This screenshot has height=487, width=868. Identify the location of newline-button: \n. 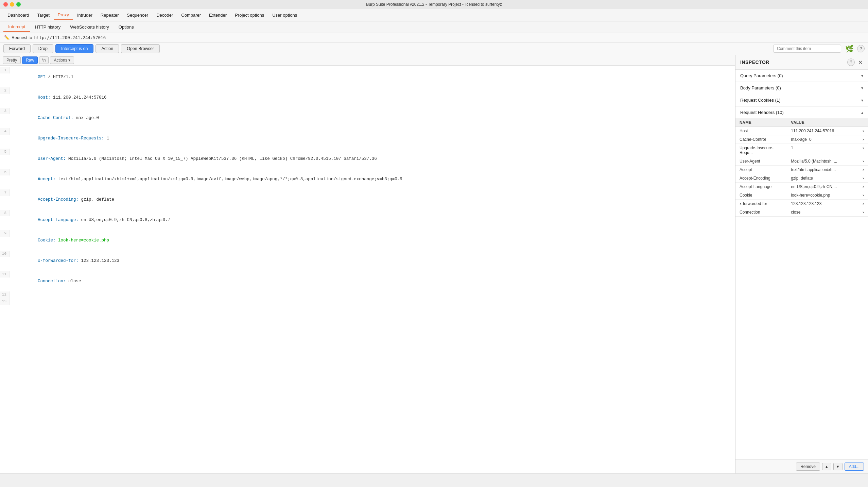
(44, 60).